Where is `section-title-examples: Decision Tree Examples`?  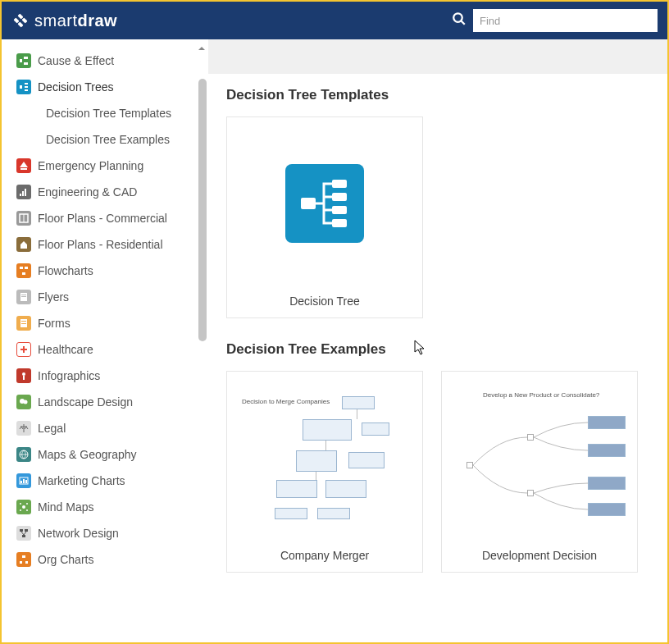
section-title-examples: Decision Tree Examples is located at coordinates (438, 349).